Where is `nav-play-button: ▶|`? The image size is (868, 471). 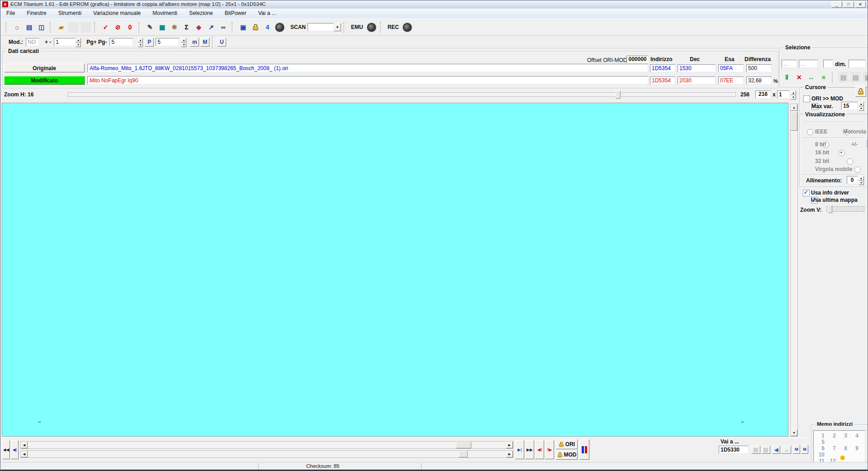 nav-play-button: ▶| is located at coordinates (520, 450).